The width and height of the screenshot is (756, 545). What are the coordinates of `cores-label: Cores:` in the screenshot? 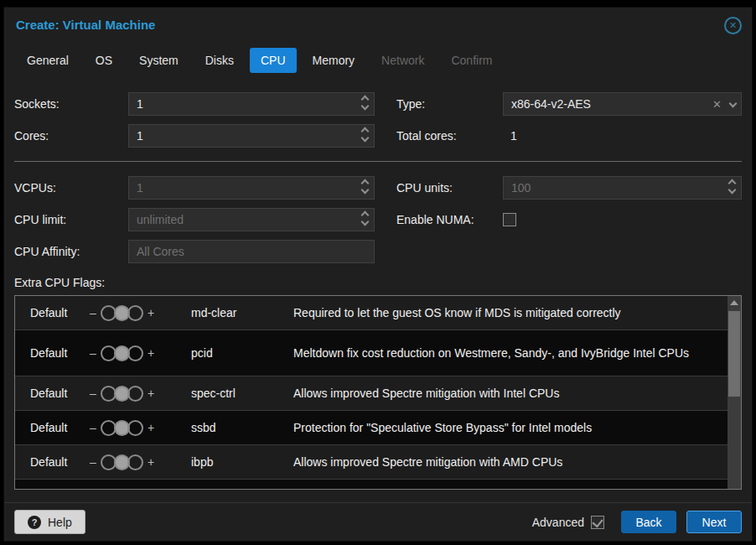 It's located at (71, 136).